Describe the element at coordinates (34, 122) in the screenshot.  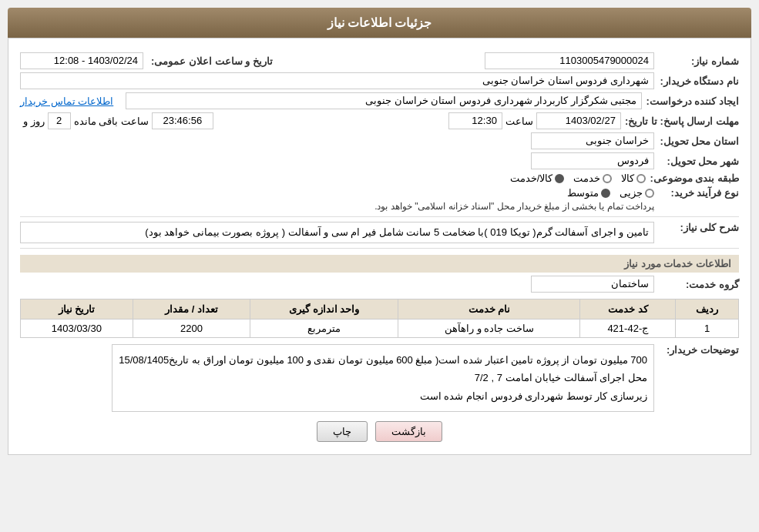
I see `day-label: روز و` at that location.